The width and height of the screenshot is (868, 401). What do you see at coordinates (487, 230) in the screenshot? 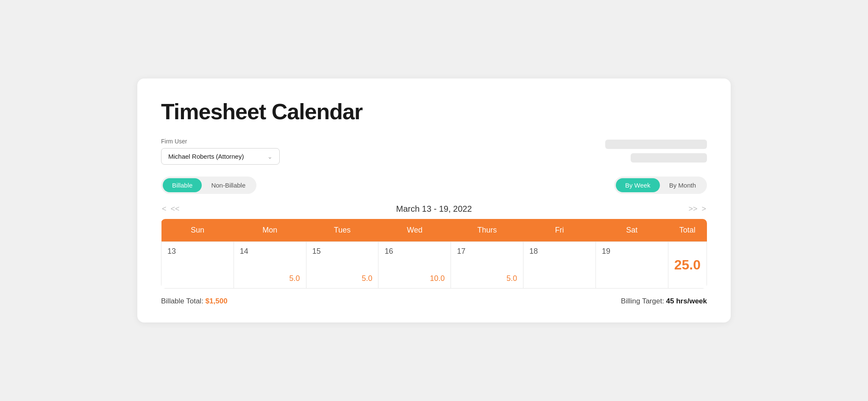
I see `col-thurs: Thurs` at bounding box center [487, 230].